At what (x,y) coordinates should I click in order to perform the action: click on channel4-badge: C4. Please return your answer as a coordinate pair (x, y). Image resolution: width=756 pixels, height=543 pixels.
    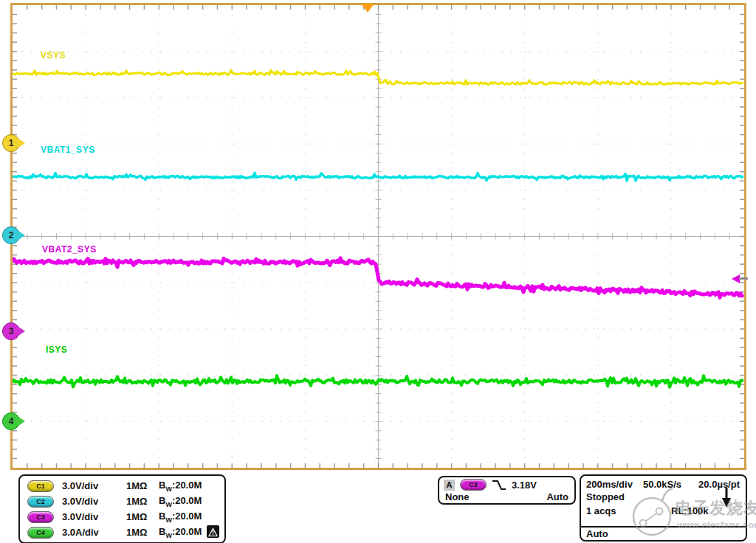
    Looking at the image, I should click on (41, 533).